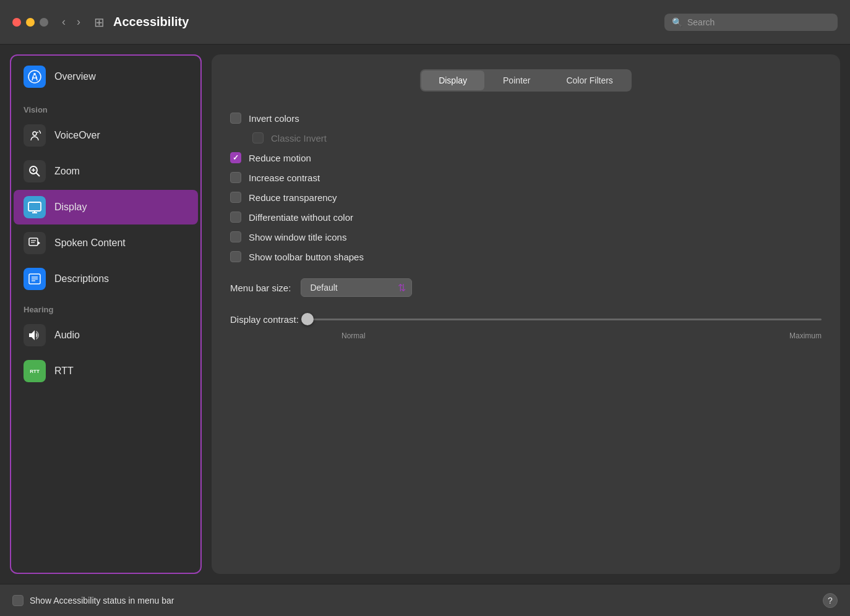 The height and width of the screenshot is (616, 850). I want to click on reduce-motion-checkbox, so click(236, 158).